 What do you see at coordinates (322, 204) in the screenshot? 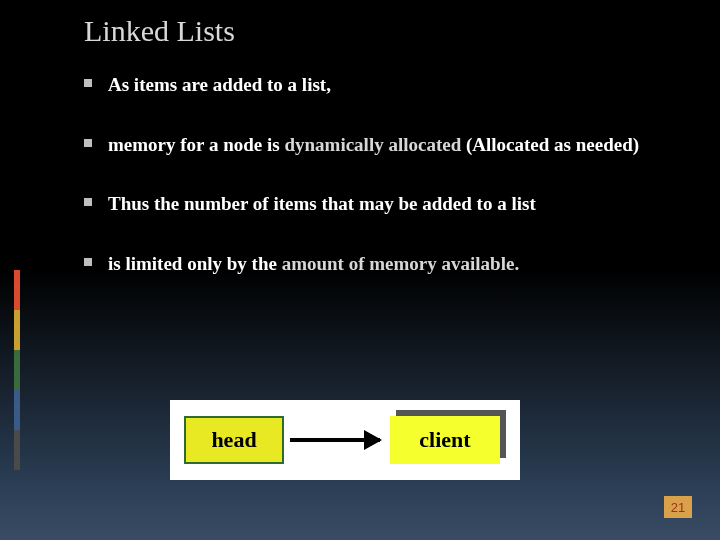
I see `bullet-text: Thus the number of items that may be add…` at bounding box center [322, 204].